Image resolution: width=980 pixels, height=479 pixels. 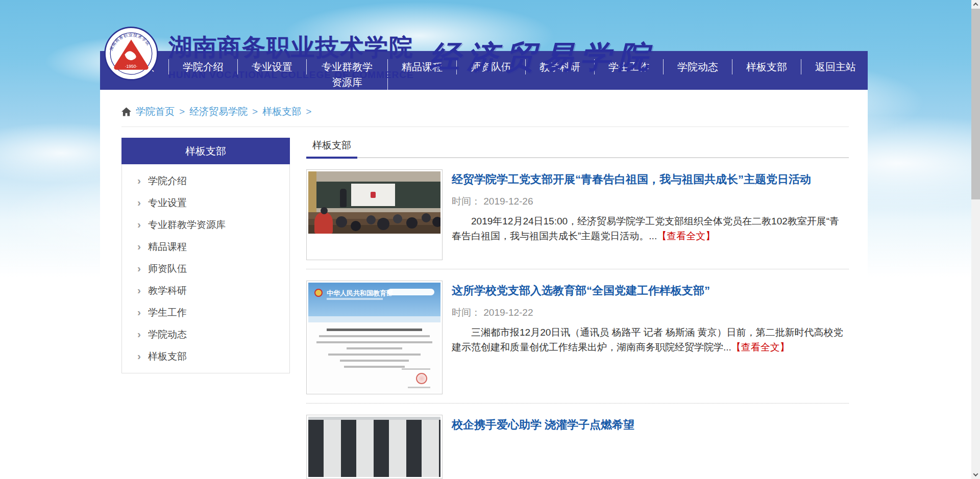 What do you see at coordinates (976, 5) in the screenshot?
I see `chevron-up-icon` at bounding box center [976, 5].